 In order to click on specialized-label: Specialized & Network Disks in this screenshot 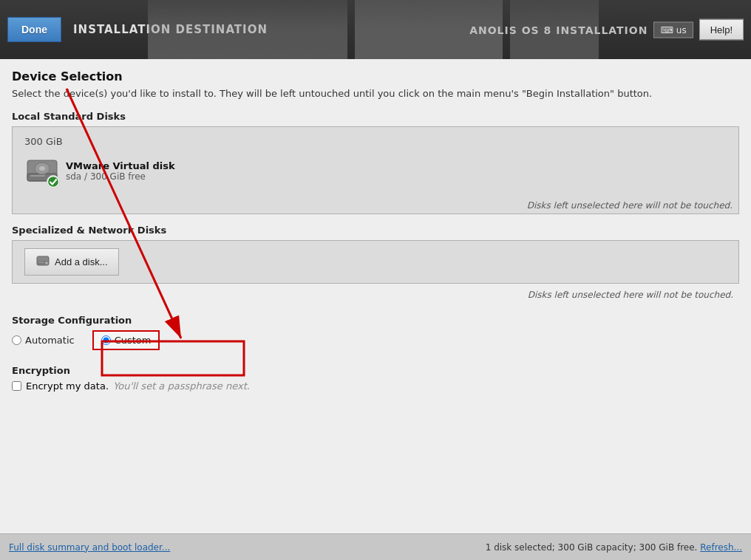, I will do `click(376, 231)`.